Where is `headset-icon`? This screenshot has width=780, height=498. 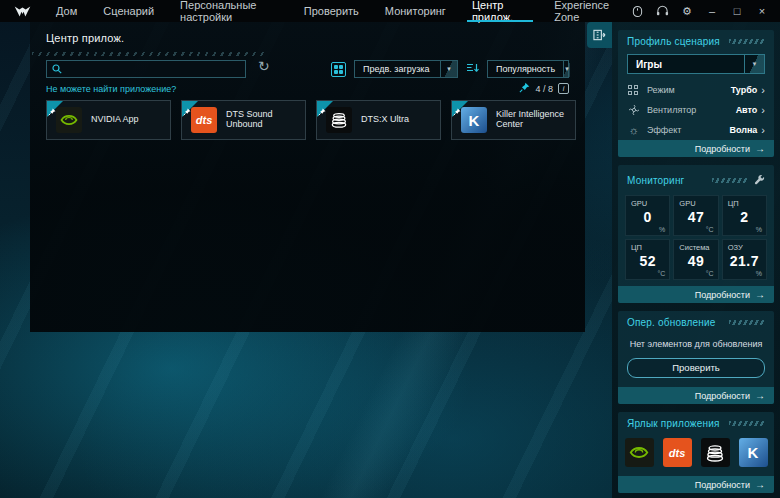
headset-icon is located at coordinates (662, 11).